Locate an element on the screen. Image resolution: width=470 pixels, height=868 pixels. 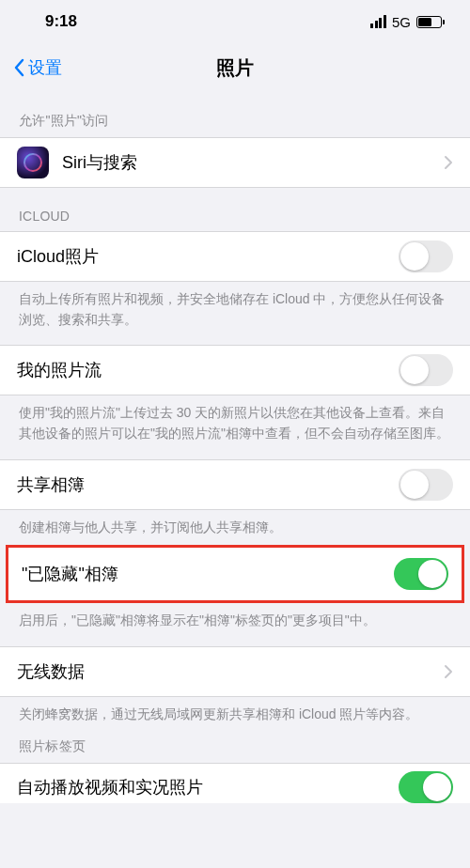
siri-search-label: Siri与搜索 is located at coordinates (253, 163).